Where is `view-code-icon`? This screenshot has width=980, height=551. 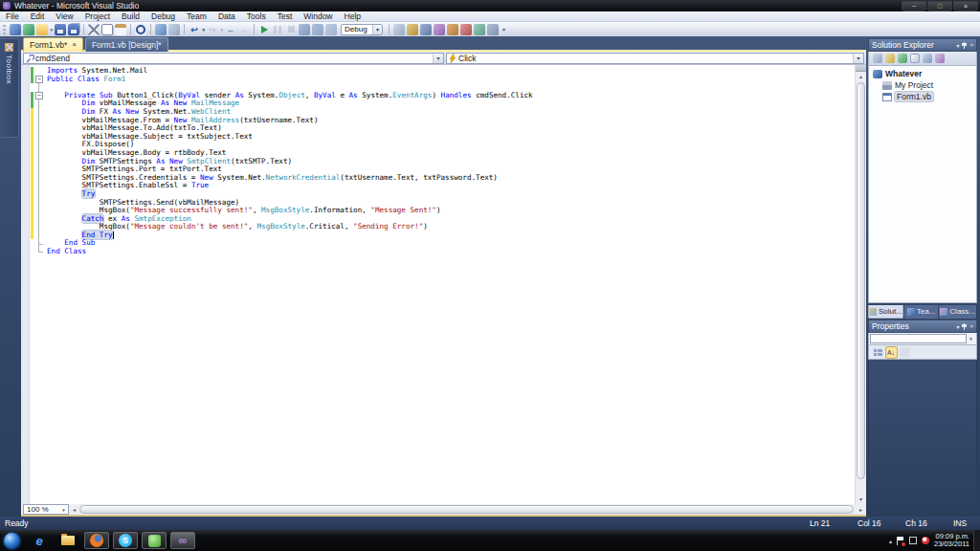 view-code-icon is located at coordinates (915, 58).